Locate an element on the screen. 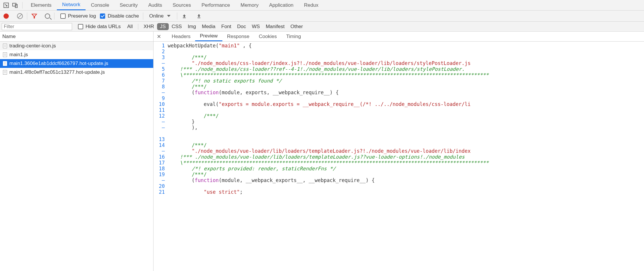  inspect-icon is located at coordinates (6, 5).